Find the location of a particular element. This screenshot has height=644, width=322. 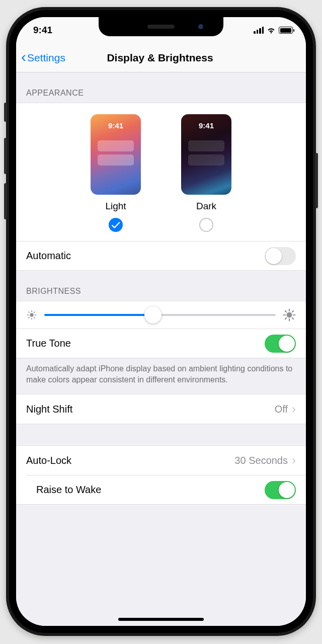

raise-to-wake-label: Raise to Wake is located at coordinates (68, 490).